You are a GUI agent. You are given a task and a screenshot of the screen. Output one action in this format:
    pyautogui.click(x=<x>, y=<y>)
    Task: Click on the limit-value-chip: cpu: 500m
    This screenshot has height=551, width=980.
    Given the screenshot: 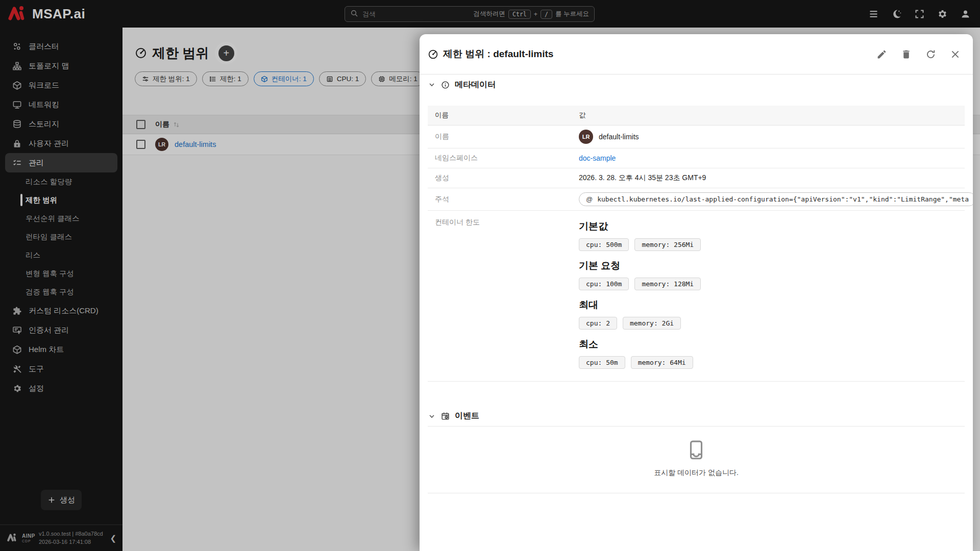 What is the action you would take?
    pyautogui.click(x=604, y=245)
    